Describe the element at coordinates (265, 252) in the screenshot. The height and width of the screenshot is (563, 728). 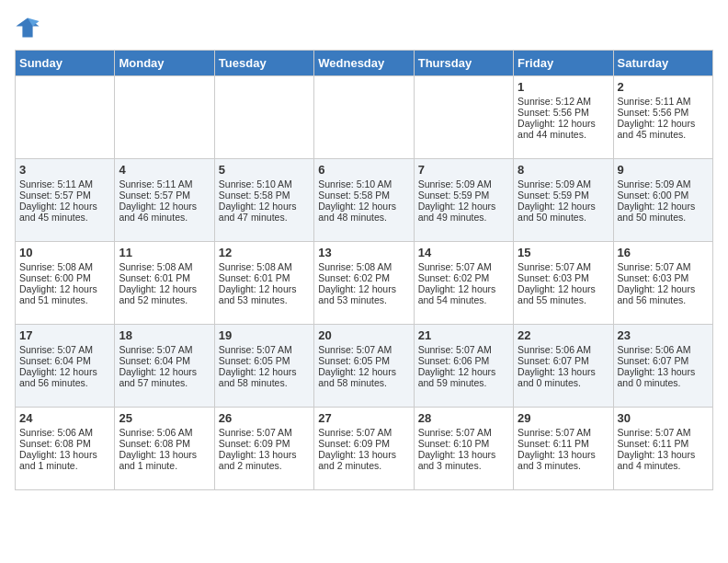
I see `day-number: 12` at that location.